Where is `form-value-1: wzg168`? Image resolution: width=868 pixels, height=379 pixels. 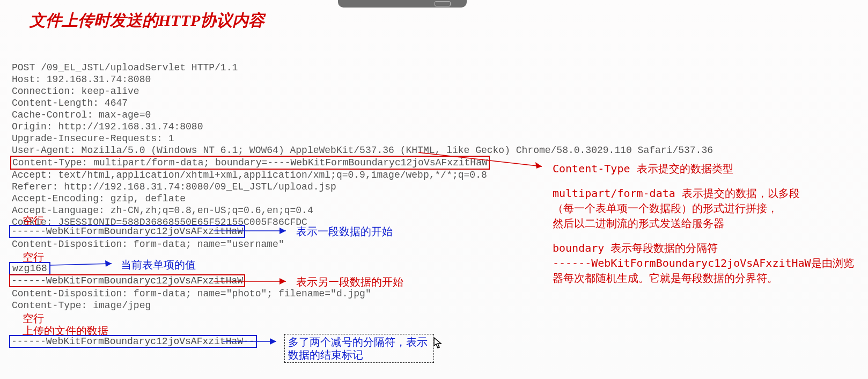 form-value-1: wzg168 is located at coordinates (30, 268).